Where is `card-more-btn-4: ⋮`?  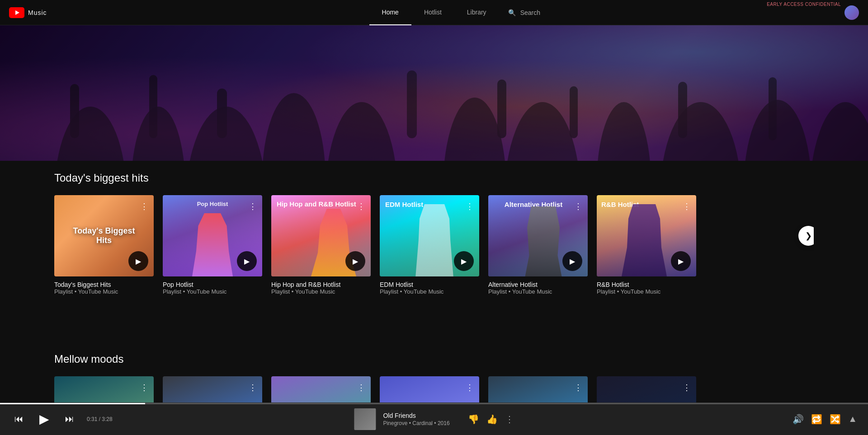
card-more-btn-4: ⋮ is located at coordinates (470, 206).